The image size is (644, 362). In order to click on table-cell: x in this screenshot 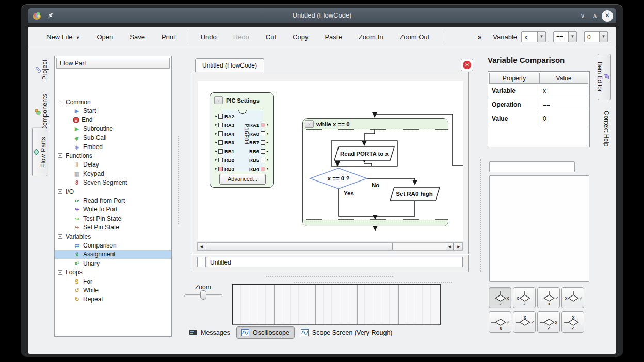, I will do `click(565, 91)`.